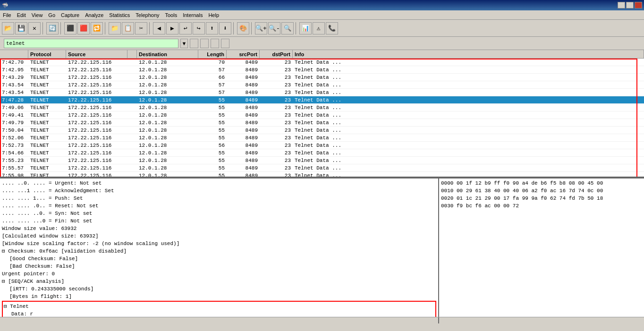 The image size is (644, 331). What do you see at coordinates (542, 320) in the screenshot?
I see `hex-hscroll` at bounding box center [542, 320].